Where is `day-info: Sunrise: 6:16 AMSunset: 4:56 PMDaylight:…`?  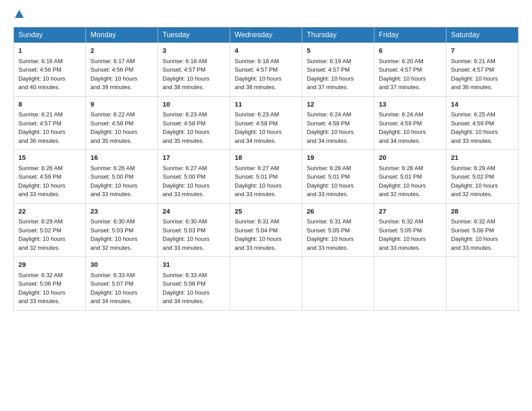
day-info: Sunrise: 6:16 AMSunset: 4:56 PMDaylight:… is located at coordinates (42, 74).